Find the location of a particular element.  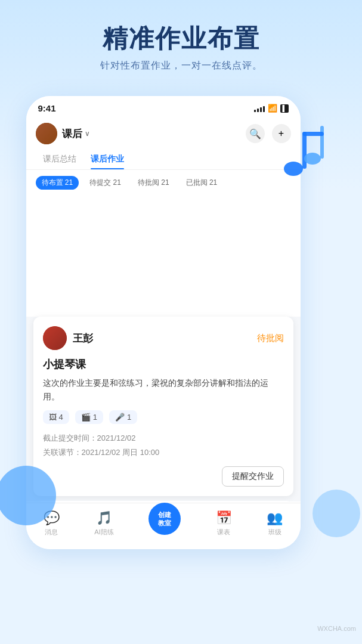

bottom-navigation: 💬 消息 🎵 AI陪练 创建教室 📅 课表 👥 班级 is located at coordinates (163, 526).